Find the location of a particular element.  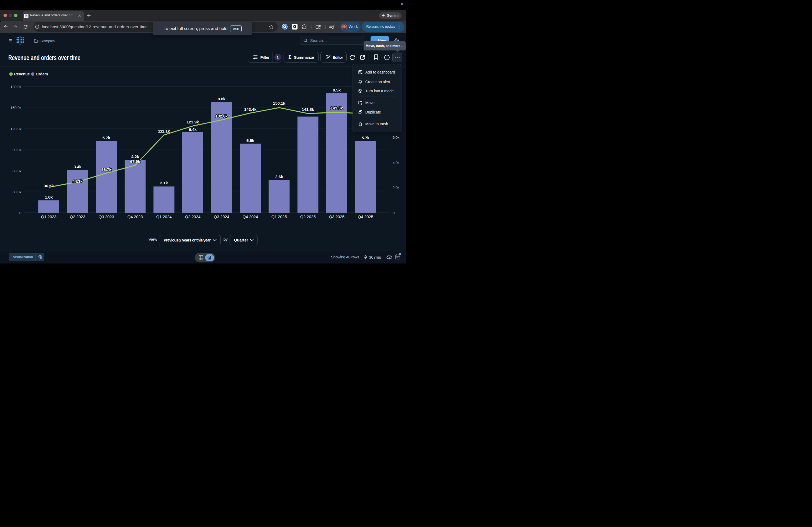

svg-text: 30.0k is located at coordinates (17, 192).